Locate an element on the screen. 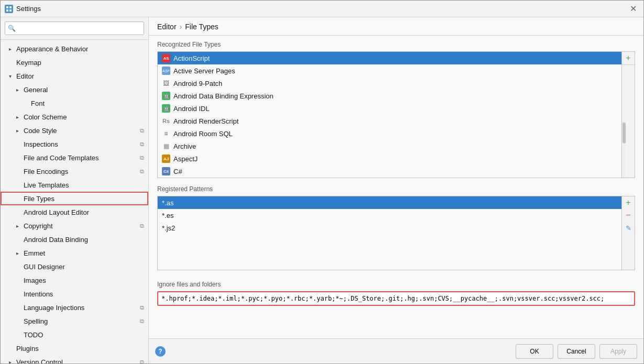  add-pattern-button: + is located at coordinates (628, 203).